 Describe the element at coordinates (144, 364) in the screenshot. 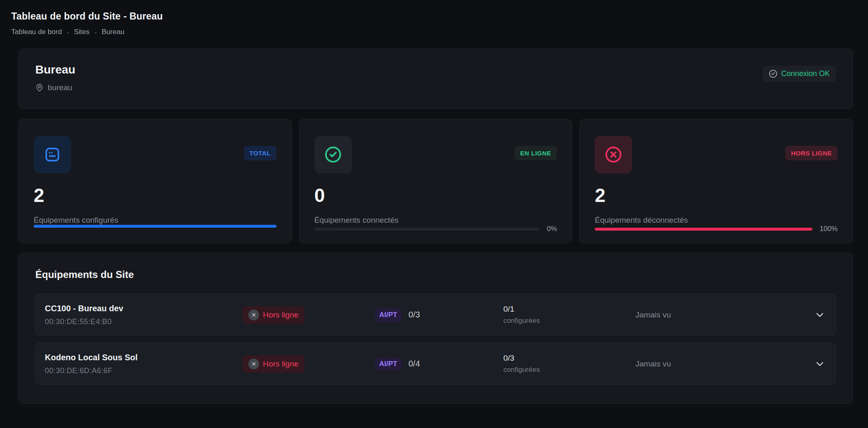

I see `device-identity: Kodeno Local Sous Sol 00:30:DE:6D:A6:6F` at that location.